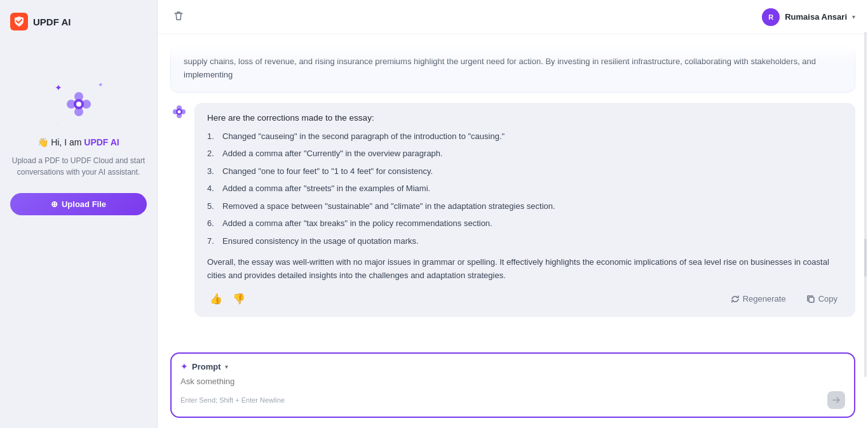 The width and height of the screenshot is (868, 428). I want to click on scrollbar-thumb, so click(865, 258).